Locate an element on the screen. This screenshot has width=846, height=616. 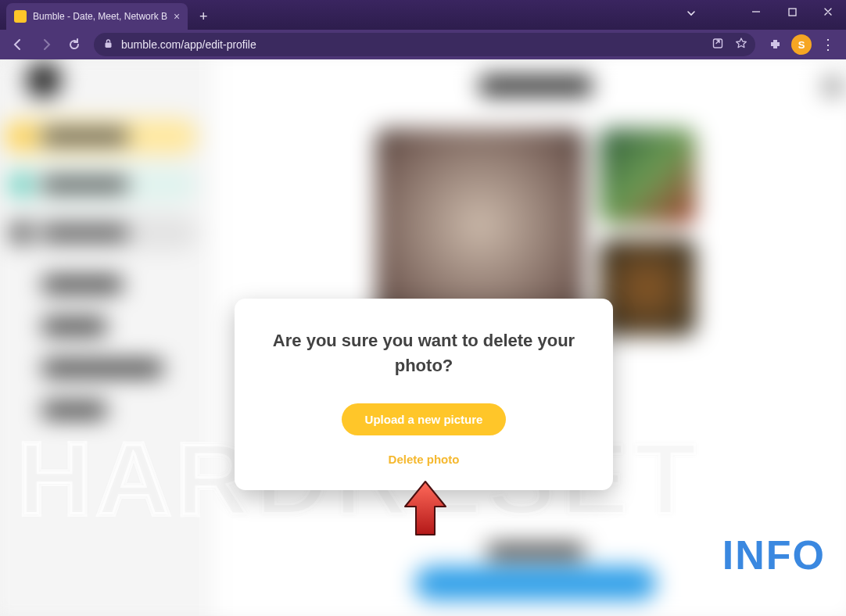
delete-photo-button: Delete photo is located at coordinates (424, 460).